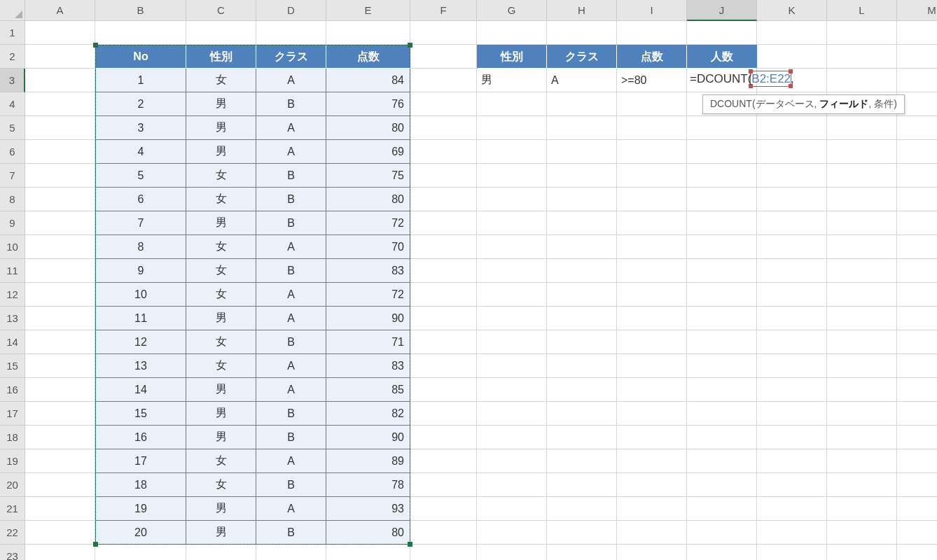 This screenshot has width=937, height=560. Describe the element at coordinates (368, 104) in the screenshot. I see `cell-E4: 76` at that location.